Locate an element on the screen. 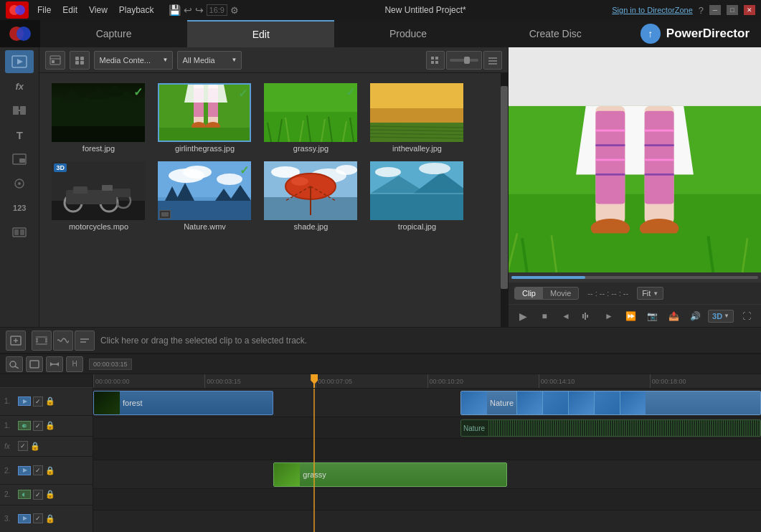 This screenshot has width=761, height=532. track-1-lock: 🔒 is located at coordinates (50, 402).